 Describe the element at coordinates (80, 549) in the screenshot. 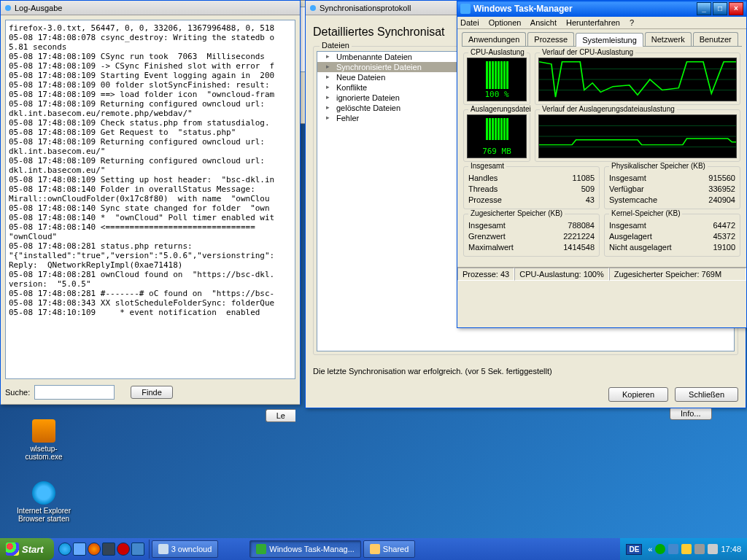

I see `ql-desktop-icon` at that location.